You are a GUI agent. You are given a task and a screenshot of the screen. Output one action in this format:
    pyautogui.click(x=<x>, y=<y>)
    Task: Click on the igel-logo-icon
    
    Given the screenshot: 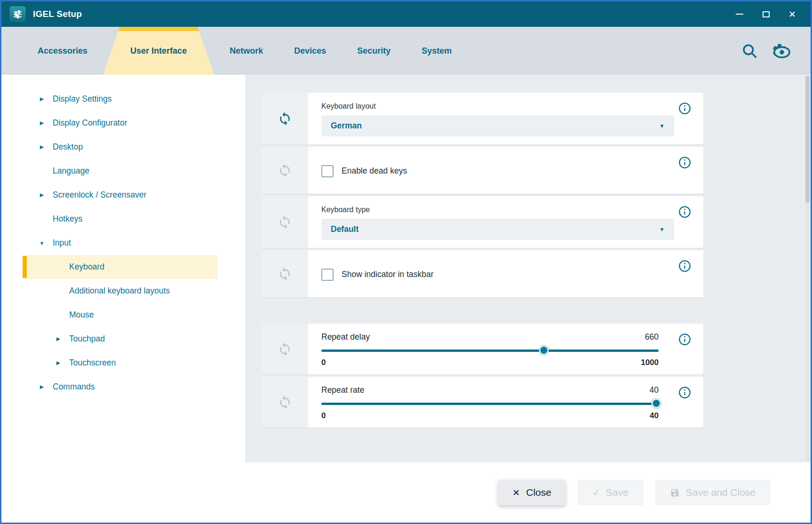 What is the action you would take?
    pyautogui.click(x=18, y=14)
    